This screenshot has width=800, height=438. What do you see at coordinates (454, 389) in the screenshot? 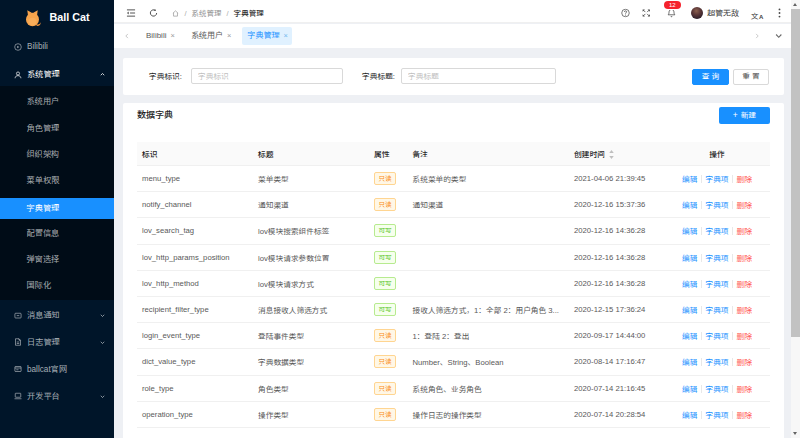
I see `table-row: role_type 角色类型 只读 系统角色、业务角色 2020-07-14 2…` at bounding box center [454, 389].